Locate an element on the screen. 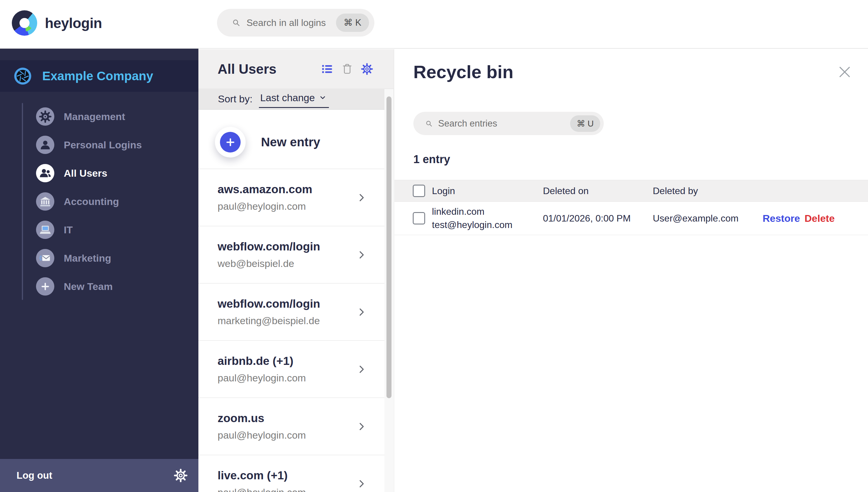 The width and height of the screenshot is (868, 492). sidebar-item: New Team is located at coordinates (99, 287).